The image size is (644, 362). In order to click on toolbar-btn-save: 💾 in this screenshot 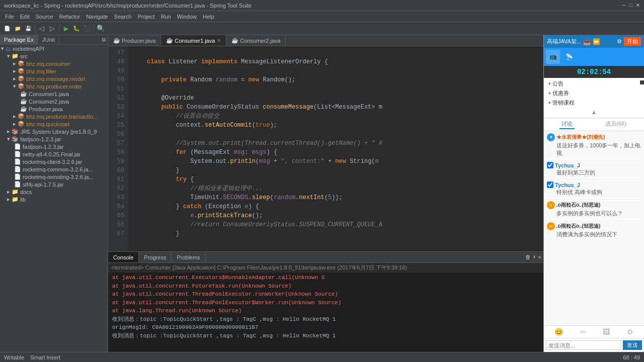, I will do `click(28, 29)`.